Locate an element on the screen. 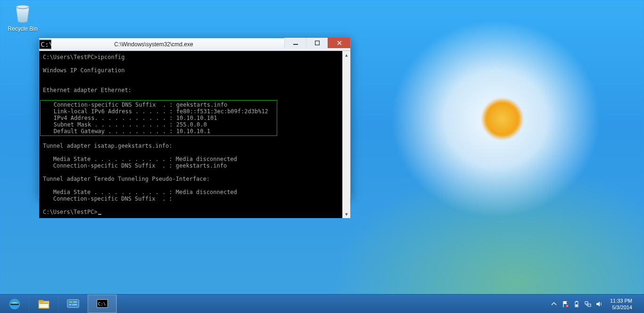 This screenshot has width=644, height=313. cmd-line: Tunnel adapter Teredo Tunneling Pseudo-I… is located at coordinates (126, 179).